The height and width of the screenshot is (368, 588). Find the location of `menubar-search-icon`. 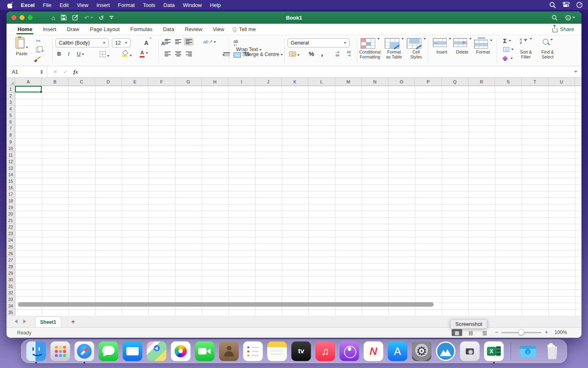

menubar-search-icon is located at coordinates (553, 5).